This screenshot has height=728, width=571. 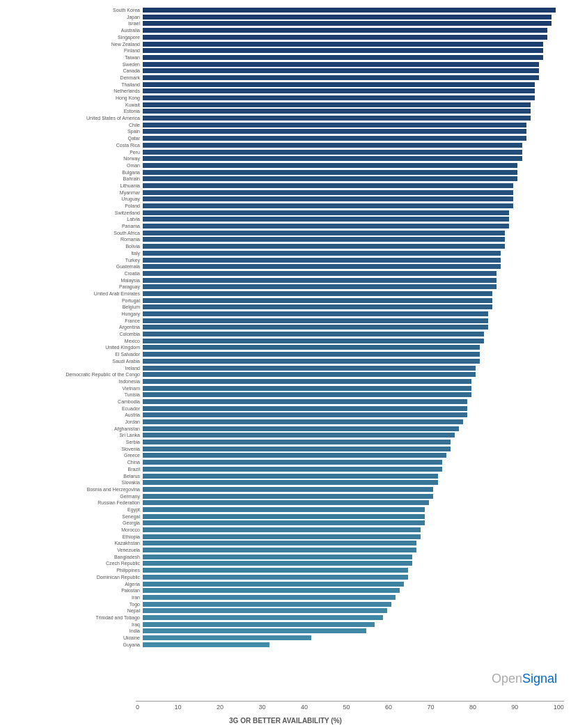 What do you see at coordinates (75, 327) in the screenshot?
I see `country-label: Argentina` at bounding box center [75, 327].